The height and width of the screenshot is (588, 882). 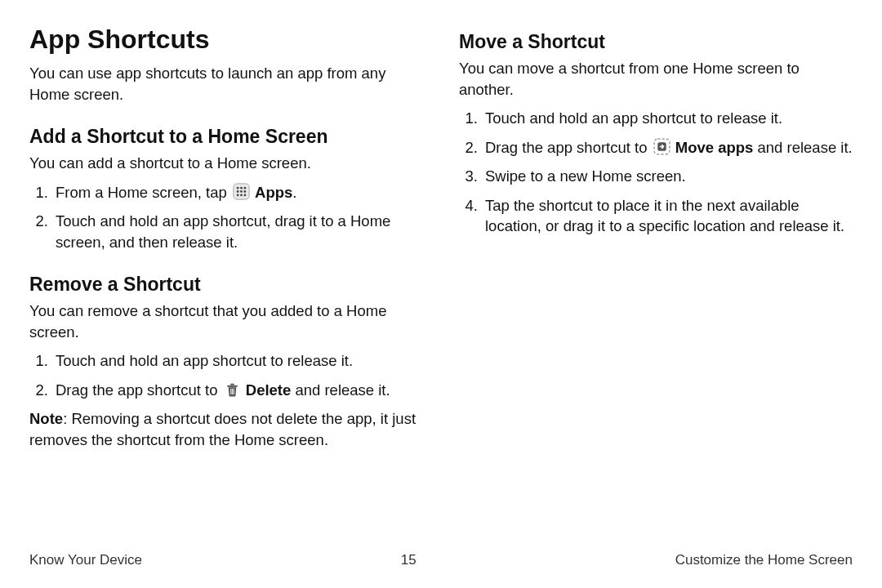 What do you see at coordinates (715, 147) in the screenshot?
I see `move-apps-label: Move apps` at bounding box center [715, 147].